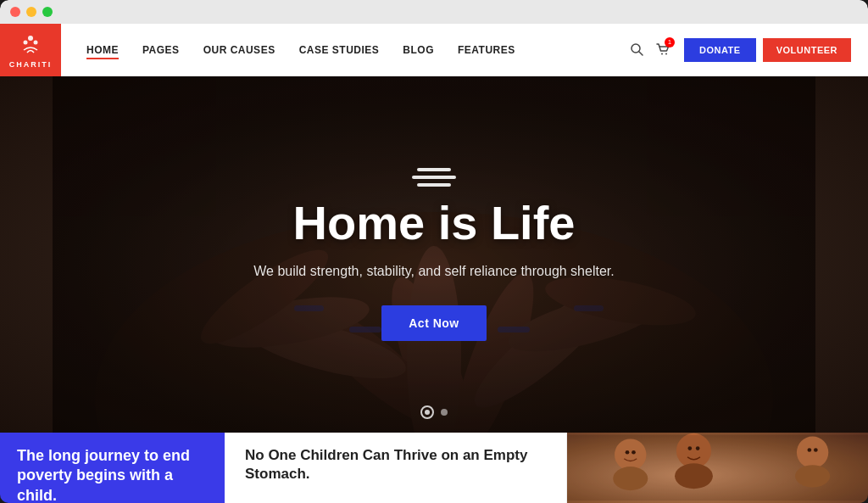 The height and width of the screenshot is (503, 868). What do you see at coordinates (161, 50) in the screenshot?
I see `nav-pages: PAGES` at bounding box center [161, 50].